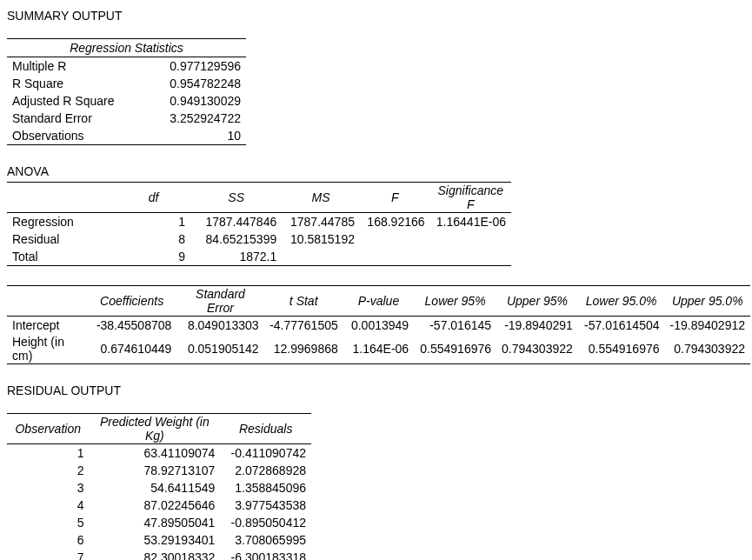 Image resolution: width=752 pixels, height=560 pixels. Describe the element at coordinates (379, 350) in the screenshot. I see `coef-p: 1.164E-06` at that location.